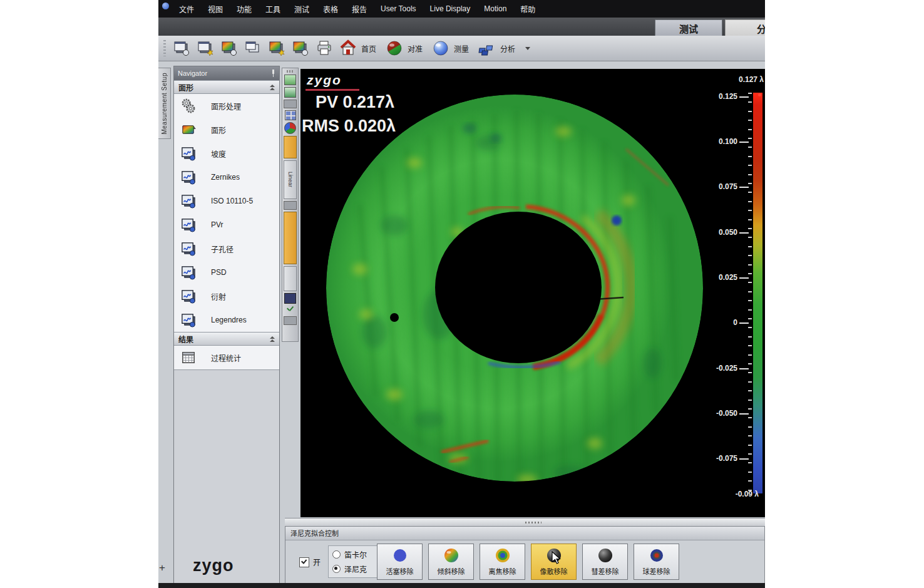  I want to click on surface-view-icon, so click(290, 80).